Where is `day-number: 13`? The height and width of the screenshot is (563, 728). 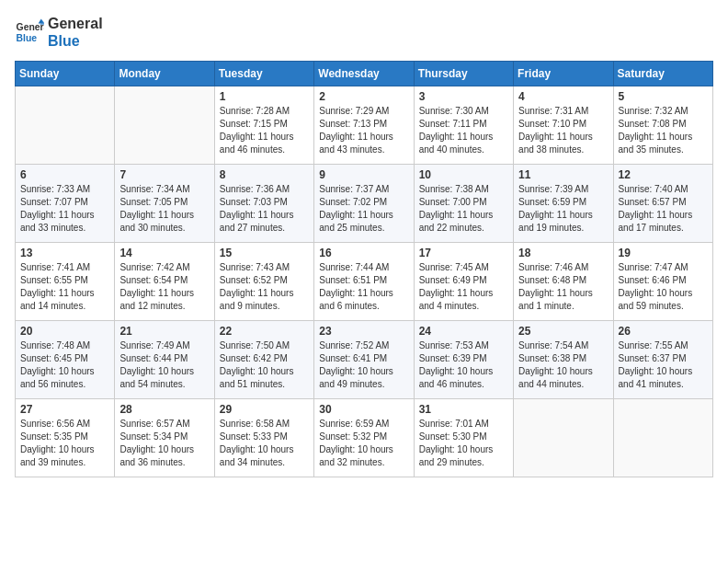
day-number: 13 is located at coordinates (64, 253).